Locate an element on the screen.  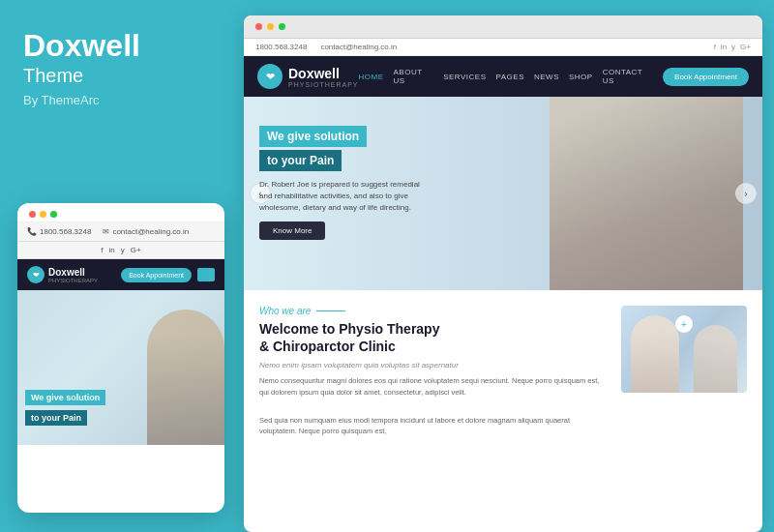
site-hero-content: We give solution to your Pain Dr. Robert… is located at coordinates (340, 183).